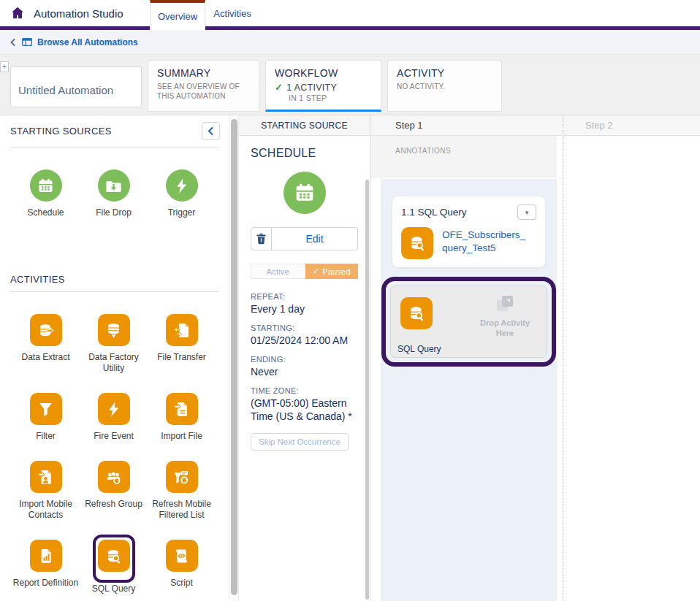 This screenshot has width=700, height=601. What do you see at coordinates (469, 321) in the screenshot?
I see `drop-zone-highlight: SQL Query Drop Activity Here` at bounding box center [469, 321].